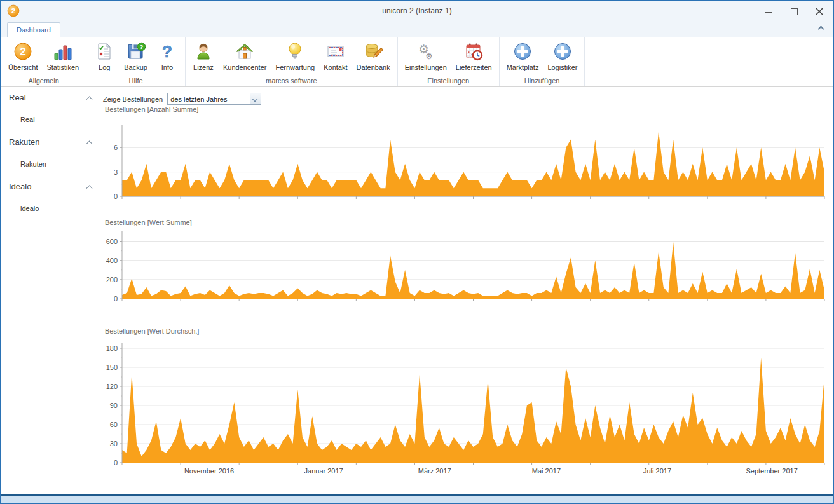 The width and height of the screenshot is (834, 504). Describe the element at coordinates (104, 56) in the screenshot. I see `log-button: Log` at that location.